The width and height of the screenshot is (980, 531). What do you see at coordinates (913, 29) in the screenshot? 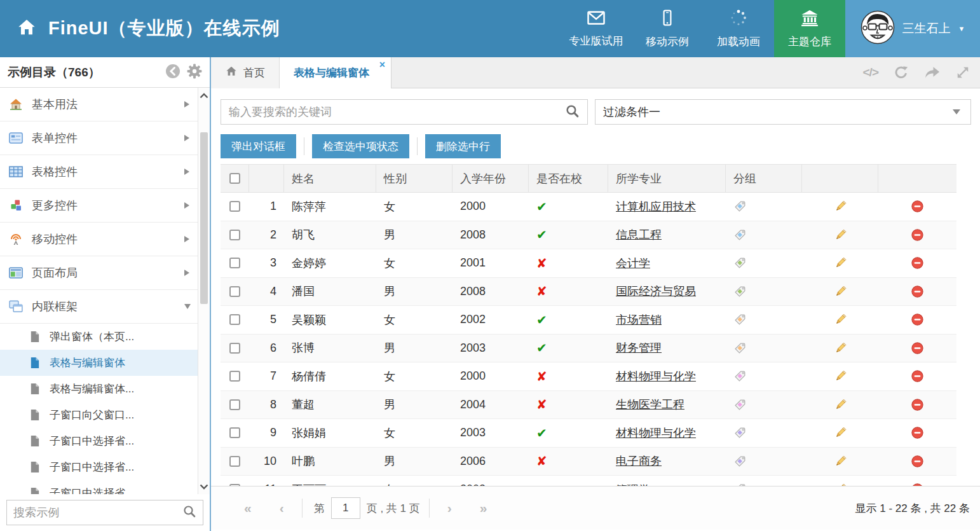
I see `user-menu: 三生石上 ▼` at bounding box center [913, 29].